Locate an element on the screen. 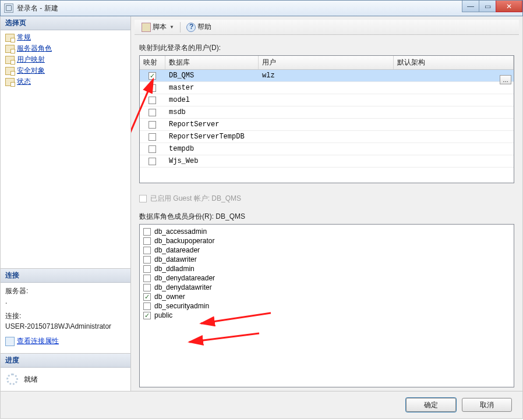  page-selector-header: 选择页 is located at coordinates (65, 23).